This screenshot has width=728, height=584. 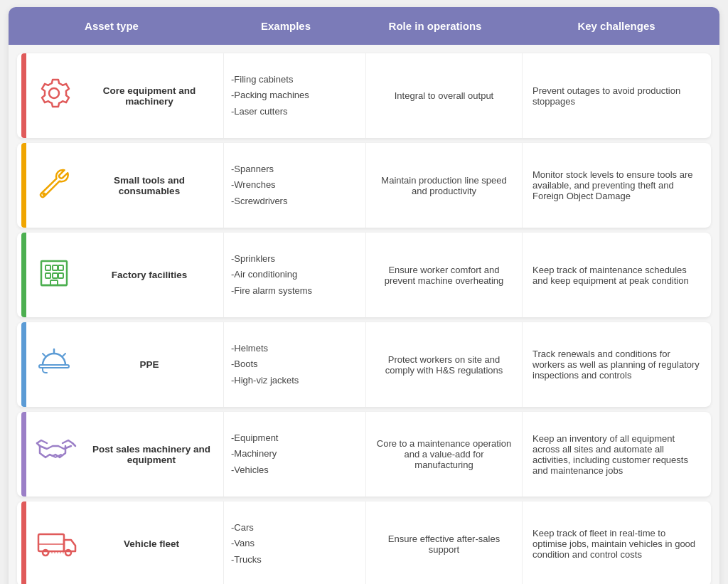 What do you see at coordinates (444, 543) in the screenshot?
I see `role-cell-vehicle-fleet: Ensure effective after-sales support` at bounding box center [444, 543].